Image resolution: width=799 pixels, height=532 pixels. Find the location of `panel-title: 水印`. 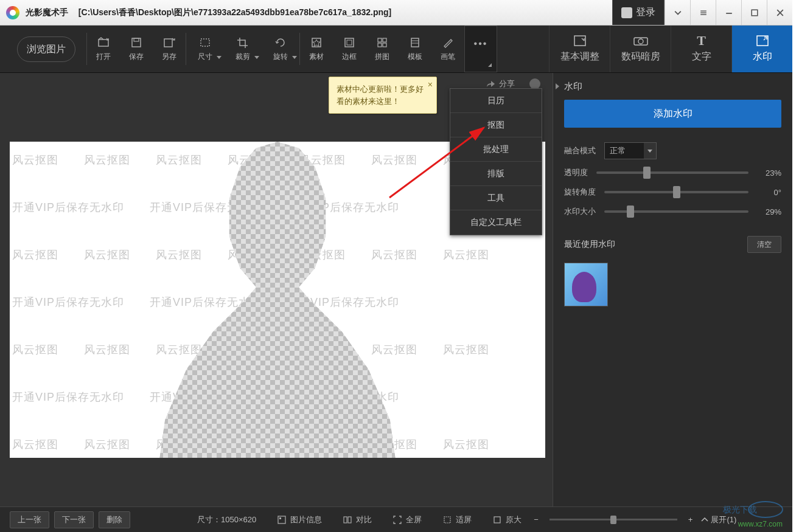

panel-title: 水印 is located at coordinates (673, 86).